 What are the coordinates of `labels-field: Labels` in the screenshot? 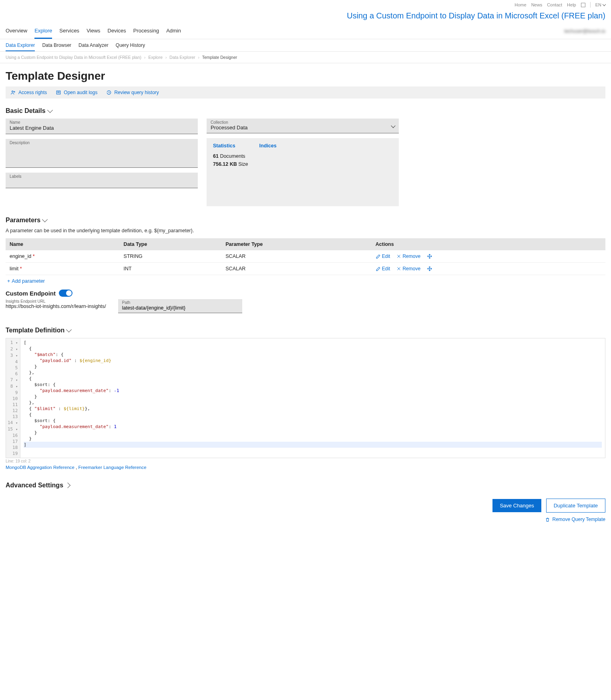 It's located at (102, 180).